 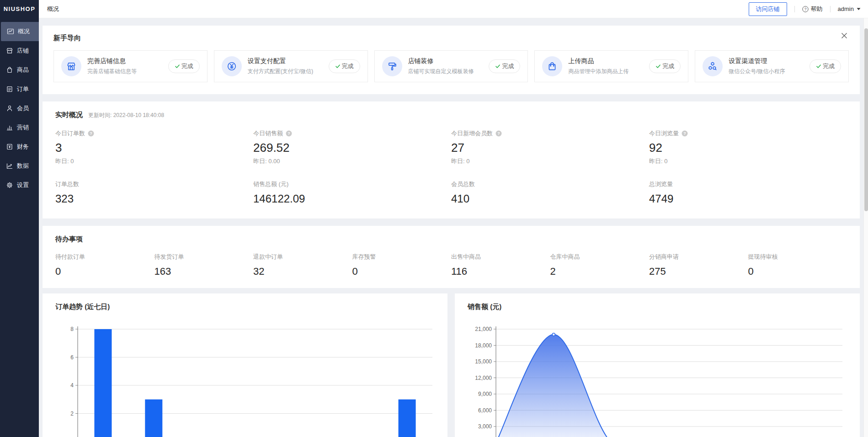 I want to click on guide-card-payment: 设置支付配置 支付方式配置(支付宝/微信) 完成, so click(x=291, y=66).